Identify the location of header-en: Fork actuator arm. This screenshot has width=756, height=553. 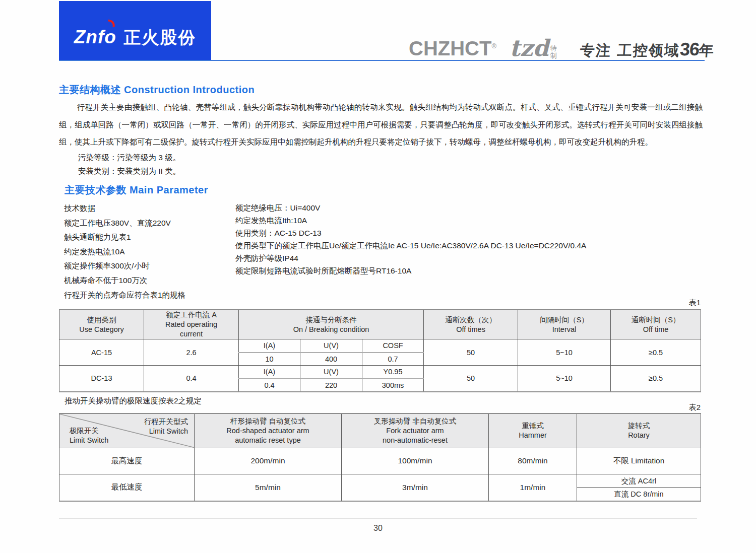
(415, 431).